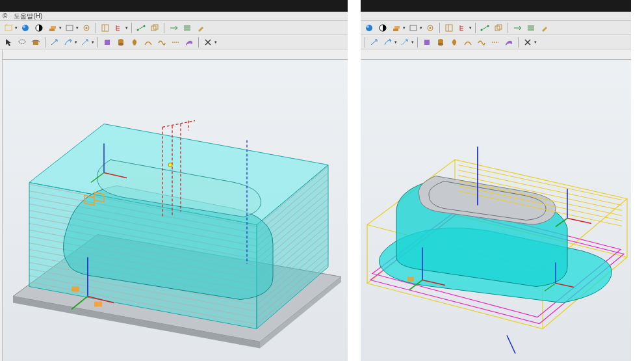 The image size is (644, 361). I want to click on menu-hint: ©, so click(5, 16).